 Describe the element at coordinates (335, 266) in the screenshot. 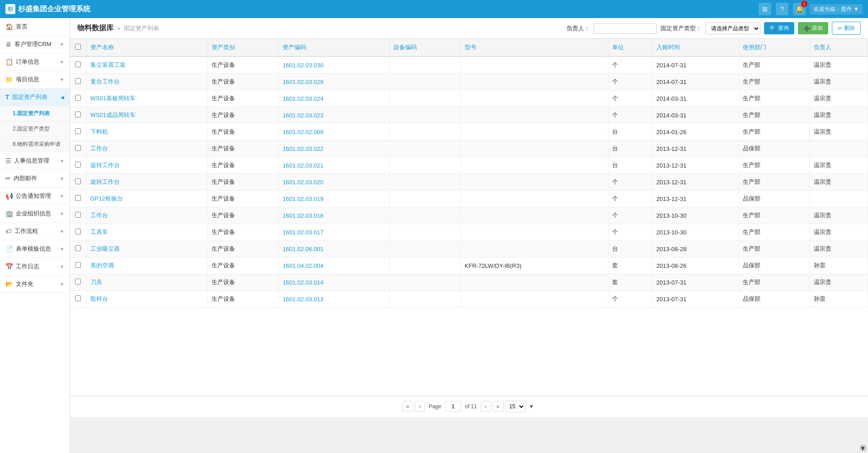

I see `row-asset-code: 1601.04.02.004` at that location.